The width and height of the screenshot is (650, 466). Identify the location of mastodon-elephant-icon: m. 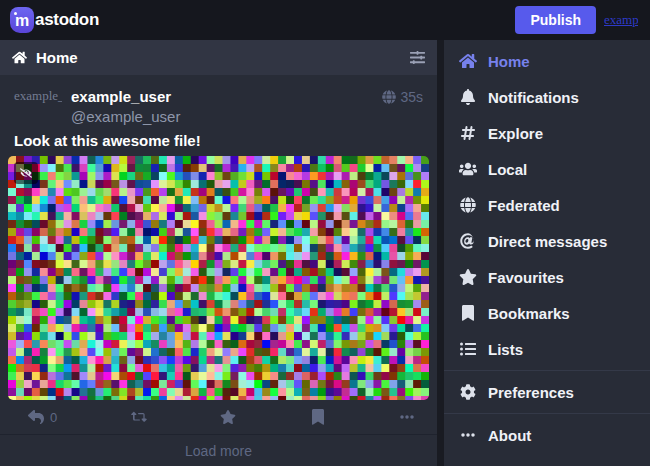
(22, 20).